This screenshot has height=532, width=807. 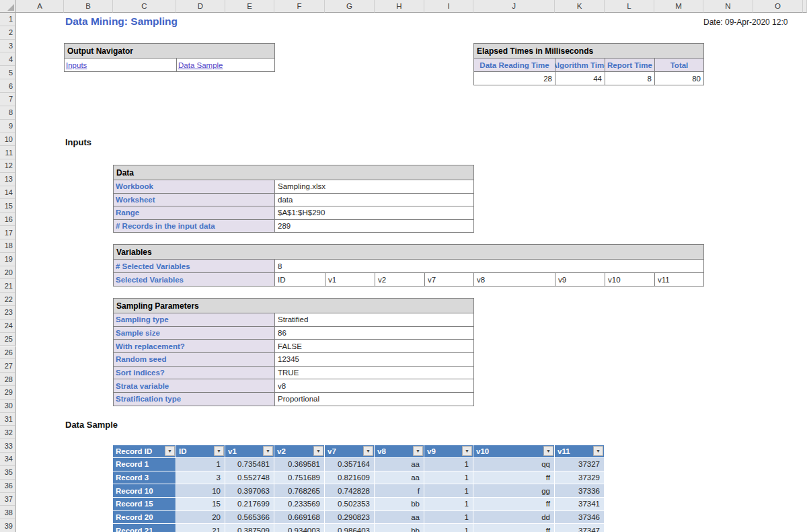 What do you see at coordinates (805, 7) in the screenshot?
I see `column-header-partial` at bounding box center [805, 7].